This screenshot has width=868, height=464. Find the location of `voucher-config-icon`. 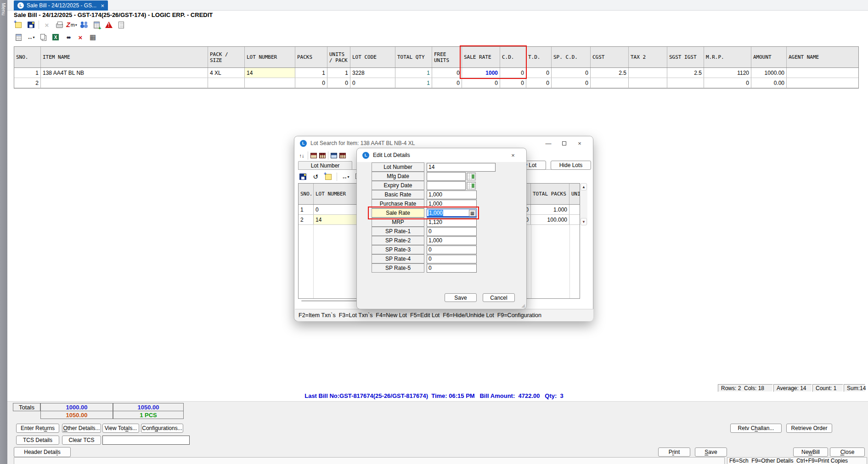

voucher-config-icon is located at coordinates (121, 25).